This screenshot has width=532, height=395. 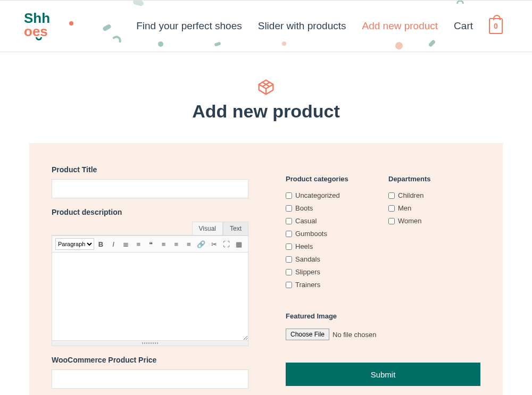 I want to click on shopping-bag-icon: 0, so click(x=496, y=26).